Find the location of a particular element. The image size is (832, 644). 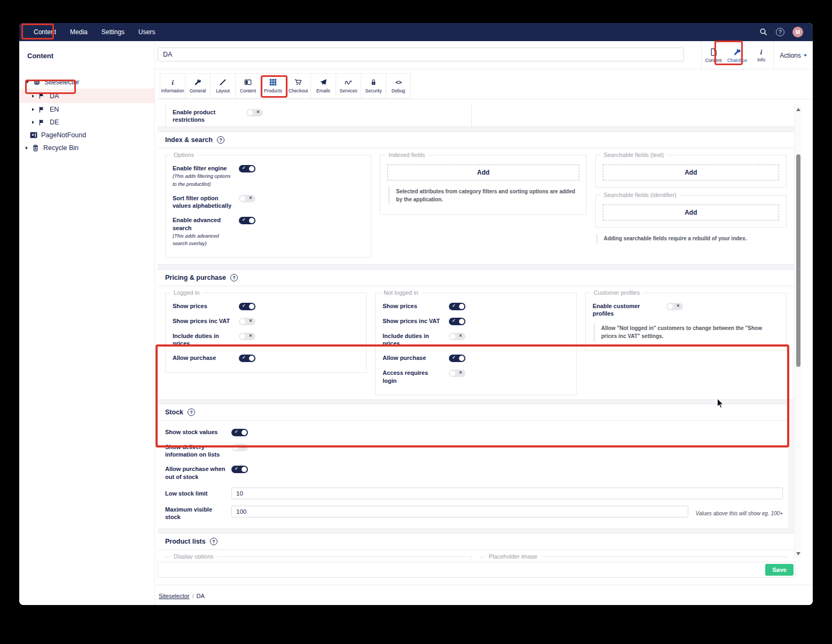

toggle-label: Enable advanced search(This adds advance… is located at coordinates (206, 232).